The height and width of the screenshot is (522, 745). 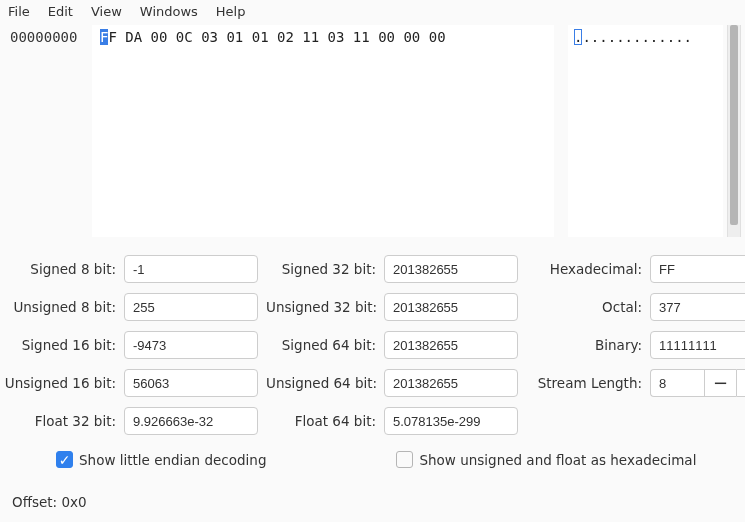 What do you see at coordinates (546, 460) in the screenshot?
I see `checkbox-unsigned-hex: Show unsigned and float as hexadecimal` at bounding box center [546, 460].